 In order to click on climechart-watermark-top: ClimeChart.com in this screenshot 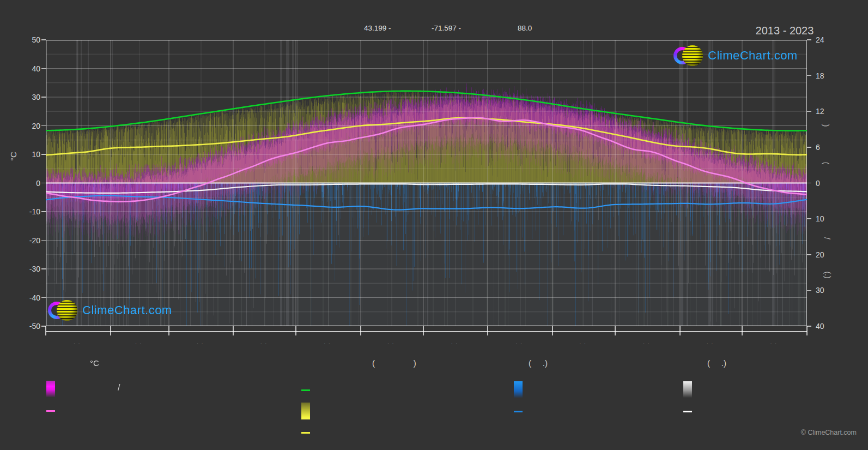, I will do `click(736, 56)`.